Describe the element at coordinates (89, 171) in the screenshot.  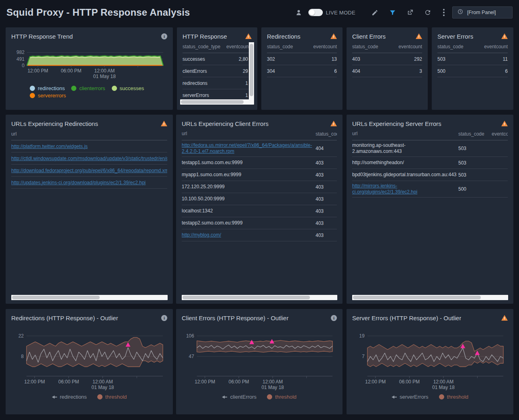
I see `url-link: http://download.fedoraproject.org/pub/ep…` at that location.